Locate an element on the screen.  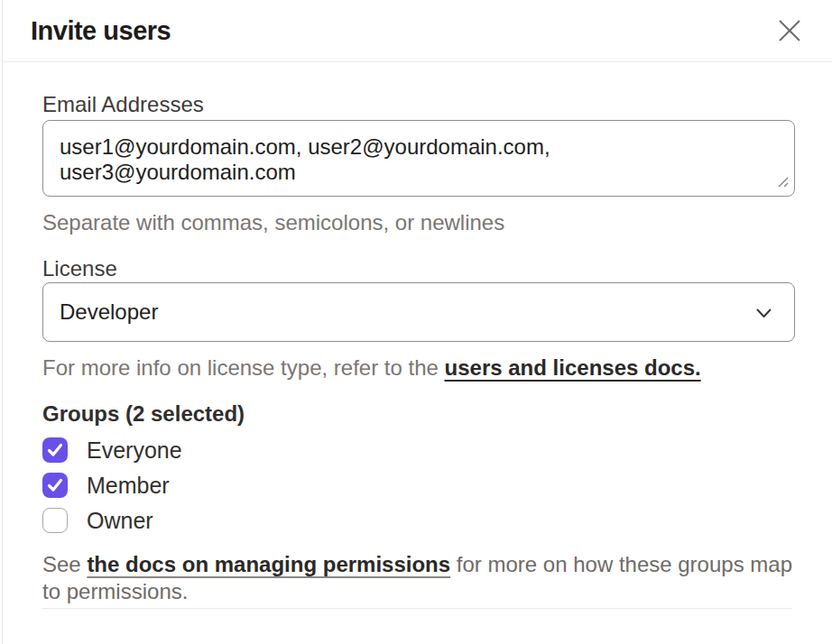
email-helper-text: Separate with commas, semicolons, or new… is located at coordinates (417, 223).